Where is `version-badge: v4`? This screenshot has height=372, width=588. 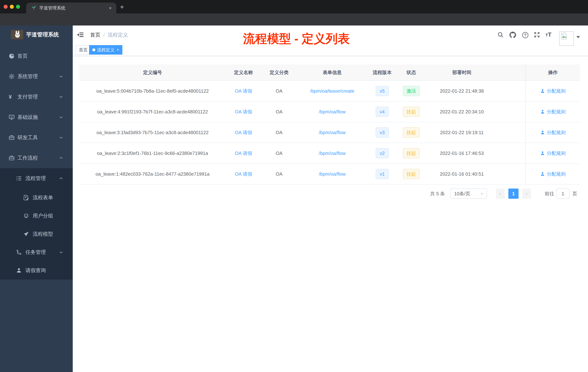 version-badge: v4 is located at coordinates (382, 112).